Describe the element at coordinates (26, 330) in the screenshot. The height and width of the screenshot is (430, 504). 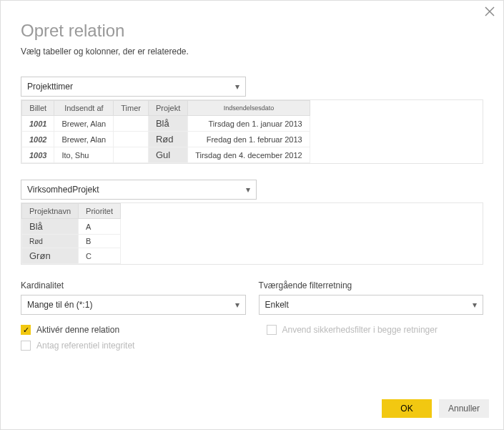
I see `checkmark-icon: ✓` at that location.